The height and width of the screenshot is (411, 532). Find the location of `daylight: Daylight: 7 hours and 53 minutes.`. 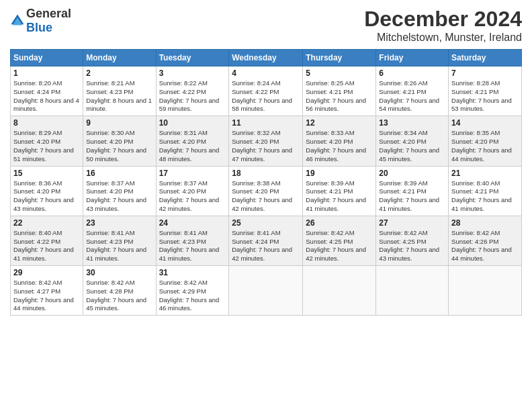

daylight: Daylight: 7 hours and 53 minutes. is located at coordinates (482, 105).